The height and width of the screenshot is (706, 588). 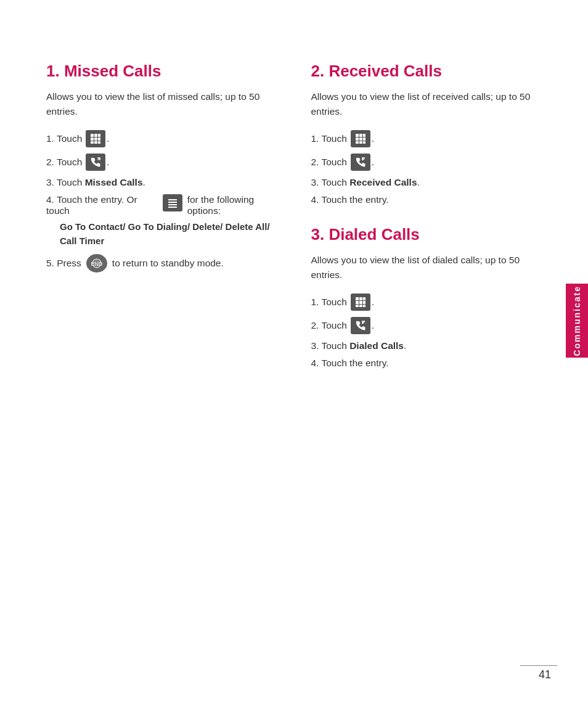 I want to click on received-step-4: 4. Touch the entry., so click(x=431, y=200).